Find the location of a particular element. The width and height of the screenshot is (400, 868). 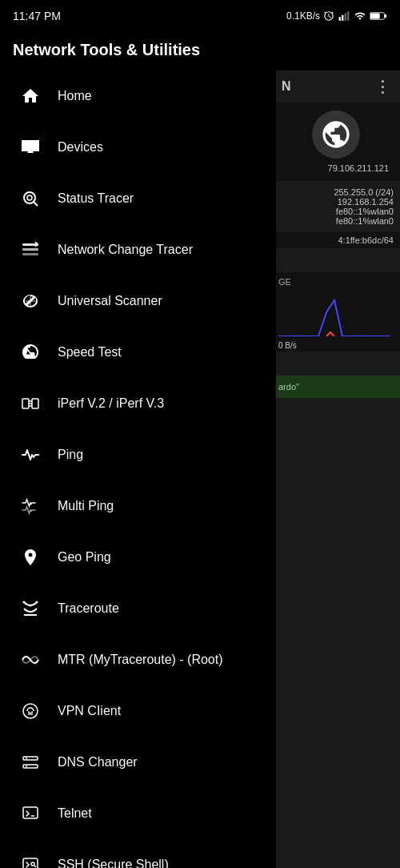

speed-label: 0 B/s is located at coordinates (336, 346).